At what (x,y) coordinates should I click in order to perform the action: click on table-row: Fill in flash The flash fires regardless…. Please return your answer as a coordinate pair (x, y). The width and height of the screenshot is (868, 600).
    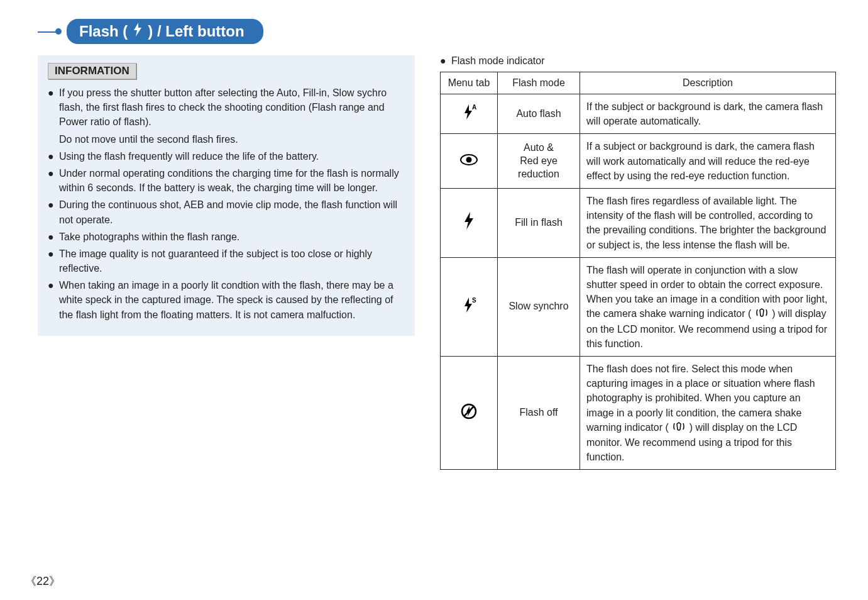
    Looking at the image, I should click on (639, 223).